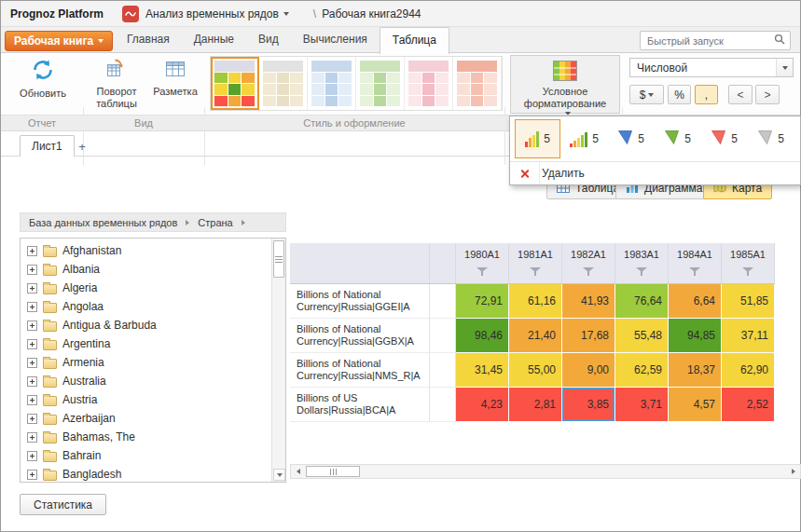  What do you see at coordinates (535, 335) in the screenshot?
I see `grid-cell: 21,40` at bounding box center [535, 335].